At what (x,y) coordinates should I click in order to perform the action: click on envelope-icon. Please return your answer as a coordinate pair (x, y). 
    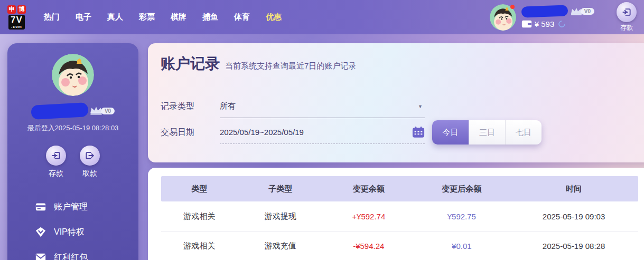
    Looking at the image, I should click on (41, 256).